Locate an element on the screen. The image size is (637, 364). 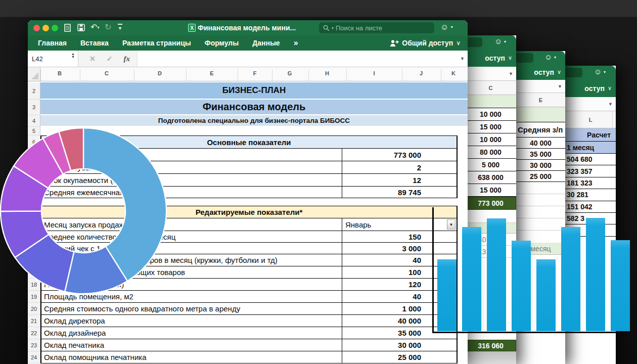
redo-icon: ↻ is located at coordinates (108, 27).